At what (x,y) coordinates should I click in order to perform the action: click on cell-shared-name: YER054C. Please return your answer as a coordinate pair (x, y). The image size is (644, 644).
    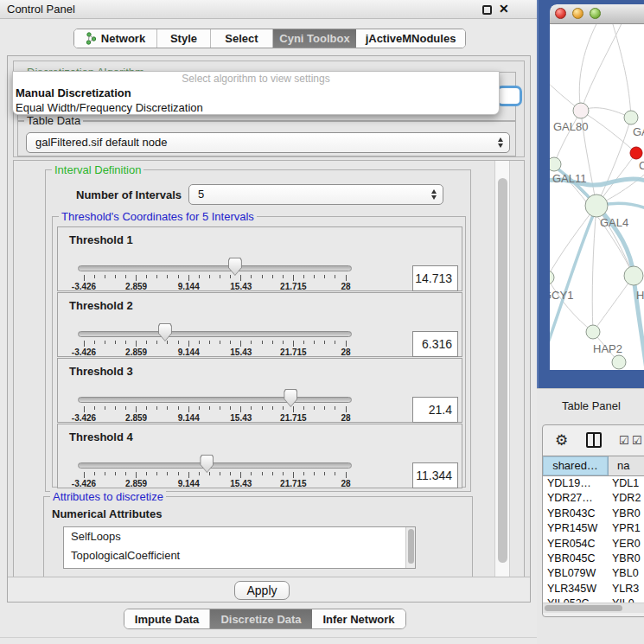
    Looking at the image, I should click on (576, 545).